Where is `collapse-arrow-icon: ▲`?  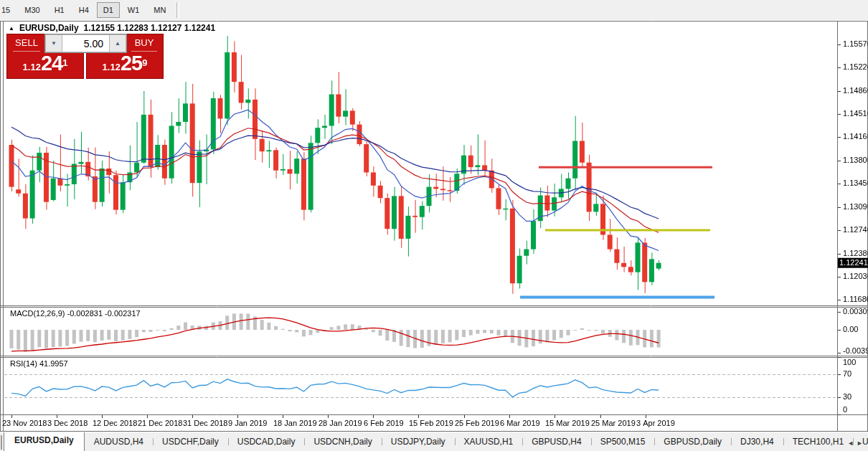
collapse-arrow-icon: ▲ is located at coordinates (11, 29).